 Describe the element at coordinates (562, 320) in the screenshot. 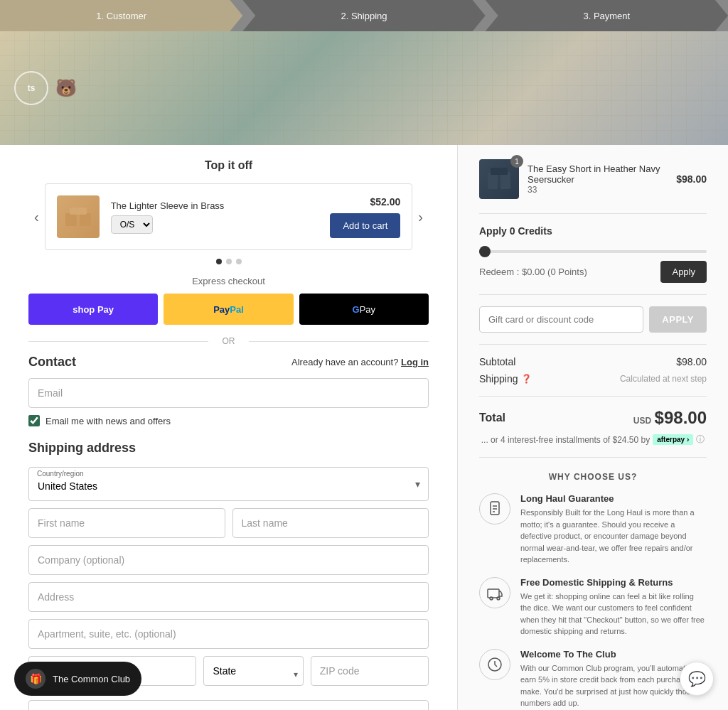

I see `gift-card-input` at that location.